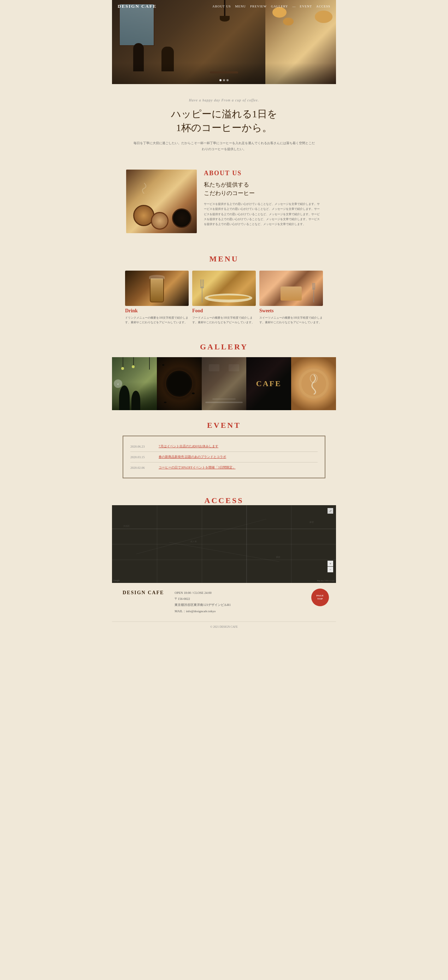  I want to click on menu-drink-desc: ドリンクメニューの概要を100文字程度で紹介します。素材やこだわりなどをアピール…, so click(157, 320).